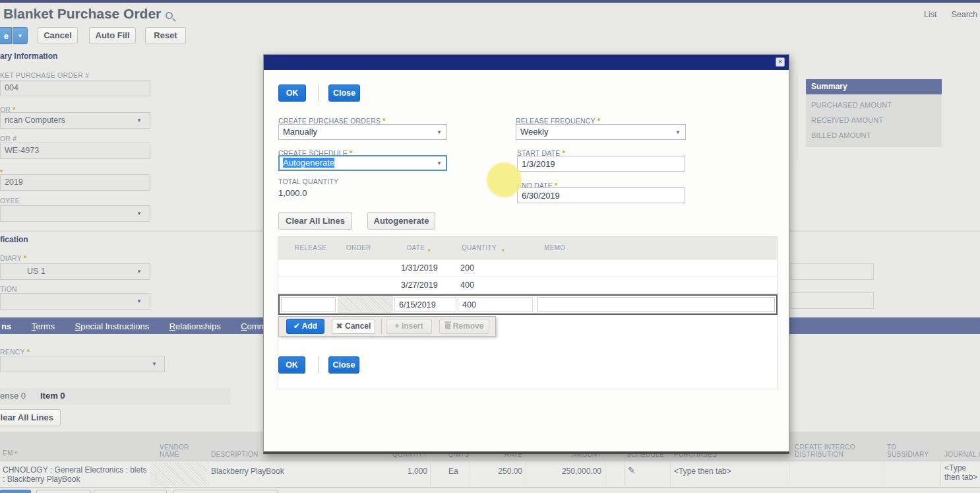  I want to click on col-release: RELEASE, so click(311, 248).